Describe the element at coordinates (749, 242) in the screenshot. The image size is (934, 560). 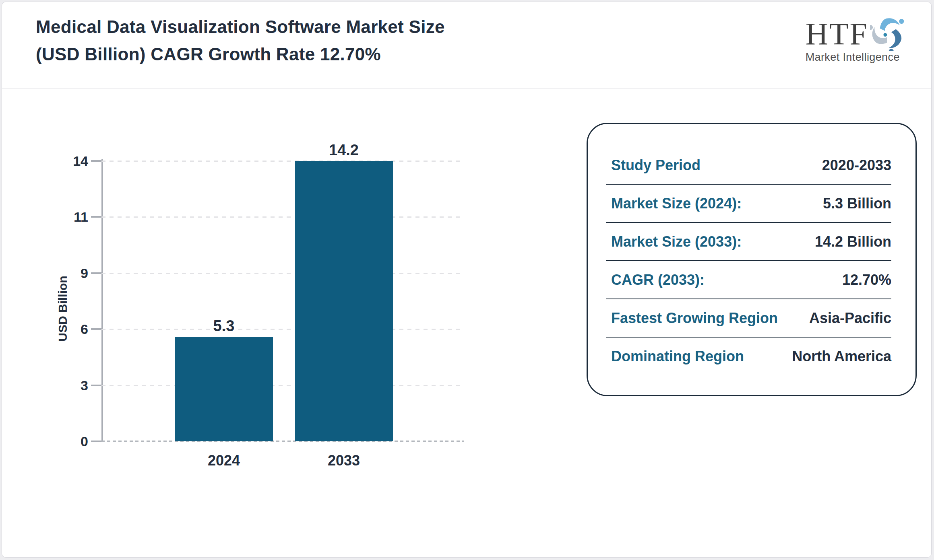
I see `panel-row: Market Size (2033):14.2 Billion` at that location.